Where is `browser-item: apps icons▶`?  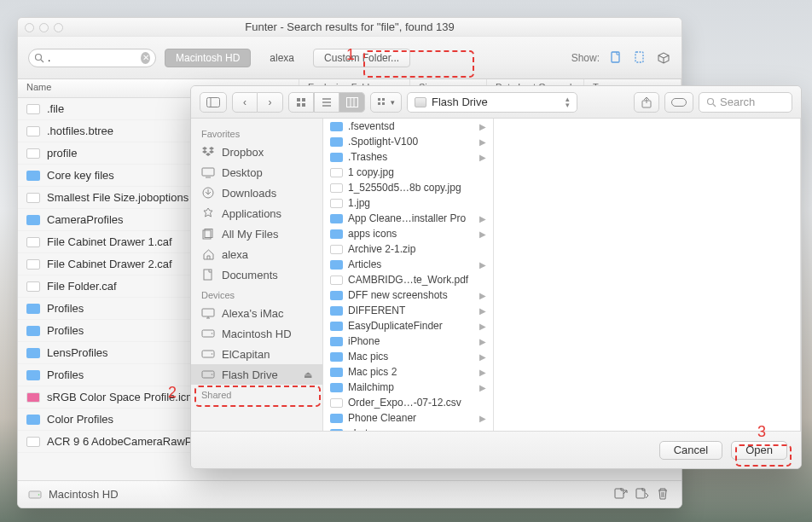 browser-item: apps icons▶ is located at coordinates (408, 234).